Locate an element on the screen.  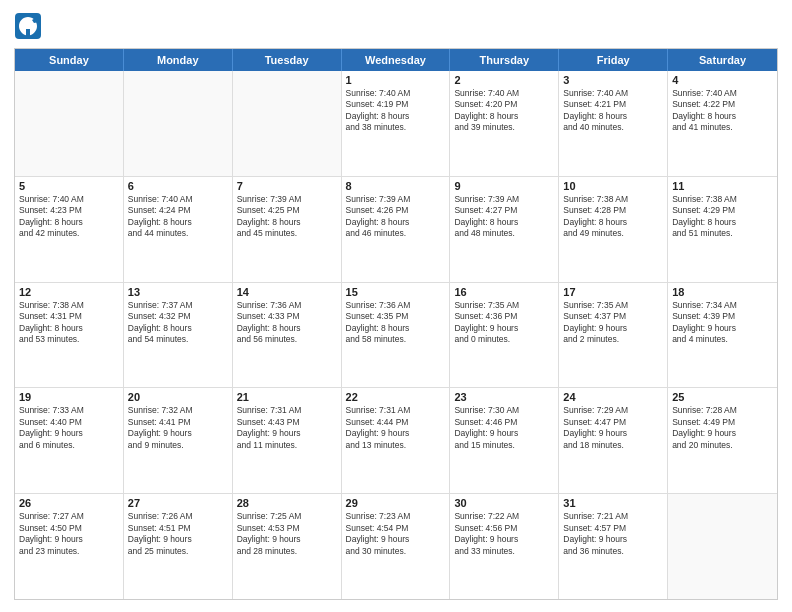
weekday-wednesday: Wednesday is located at coordinates (396, 60).